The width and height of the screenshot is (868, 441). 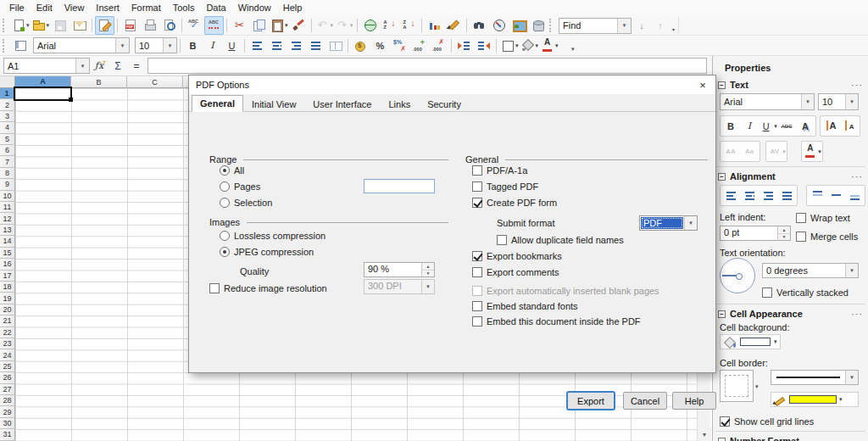 I want to click on formula-input-line, so click(x=427, y=66).